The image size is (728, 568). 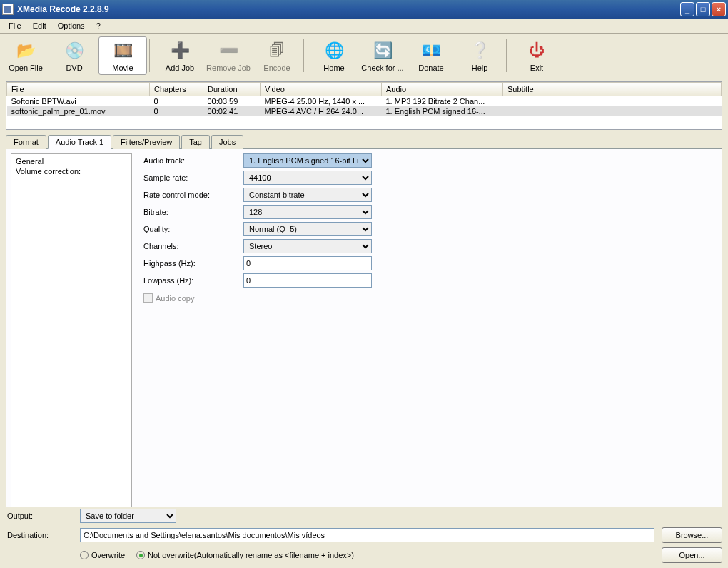 I want to click on tab-format: Format, so click(x=26, y=142).